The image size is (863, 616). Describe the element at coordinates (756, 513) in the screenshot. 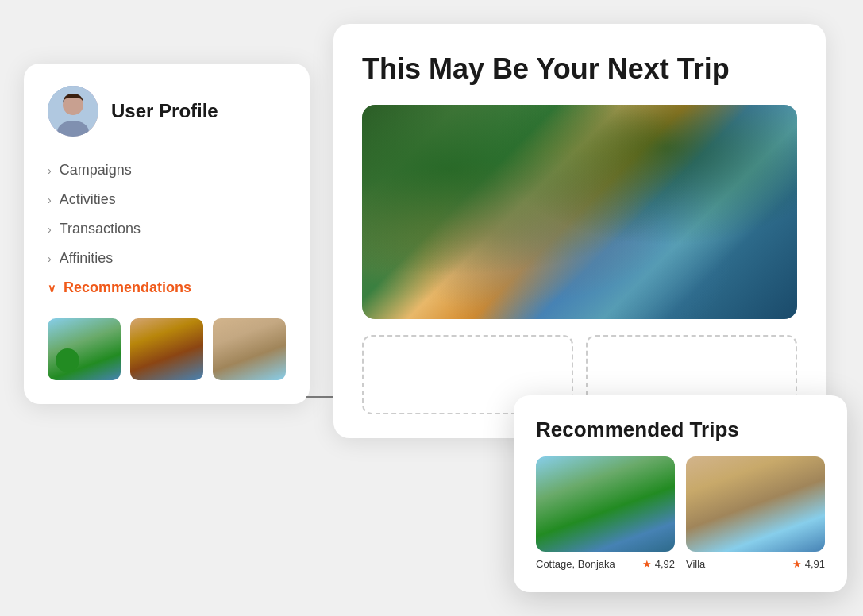

I see `rec-card-2: Villa ★ 4,91` at that location.